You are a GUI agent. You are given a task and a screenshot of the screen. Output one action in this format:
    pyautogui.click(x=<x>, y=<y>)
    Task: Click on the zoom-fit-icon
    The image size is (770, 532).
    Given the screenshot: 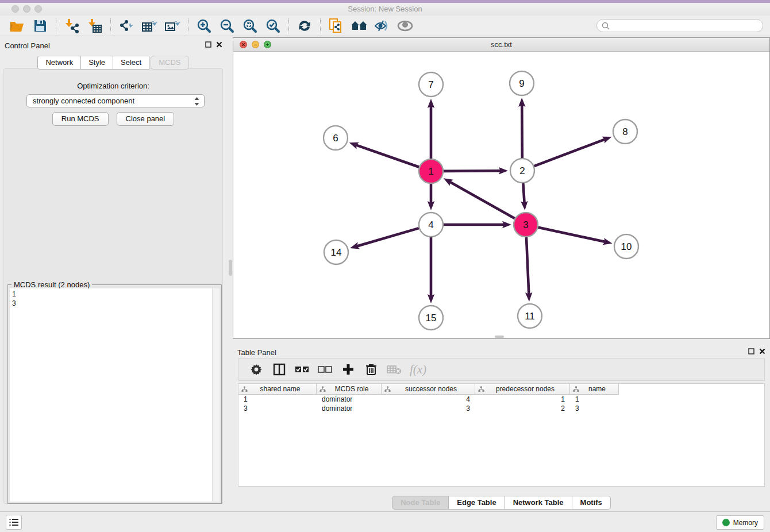 What is the action you would take?
    pyautogui.click(x=250, y=26)
    